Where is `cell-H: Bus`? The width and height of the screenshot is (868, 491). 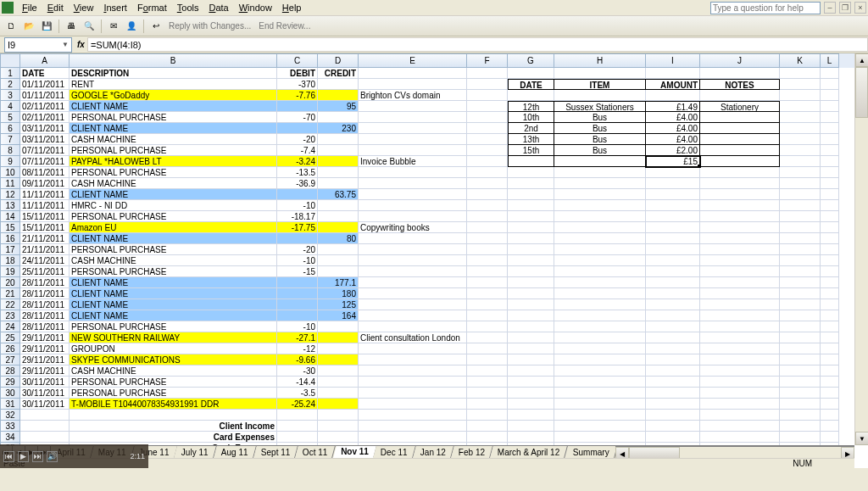 cell-H: Bus is located at coordinates (600, 139).